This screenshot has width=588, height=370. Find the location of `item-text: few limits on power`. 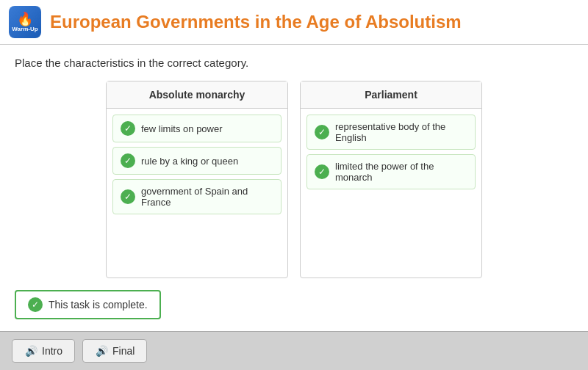

item-text: few limits on power is located at coordinates (182, 129).